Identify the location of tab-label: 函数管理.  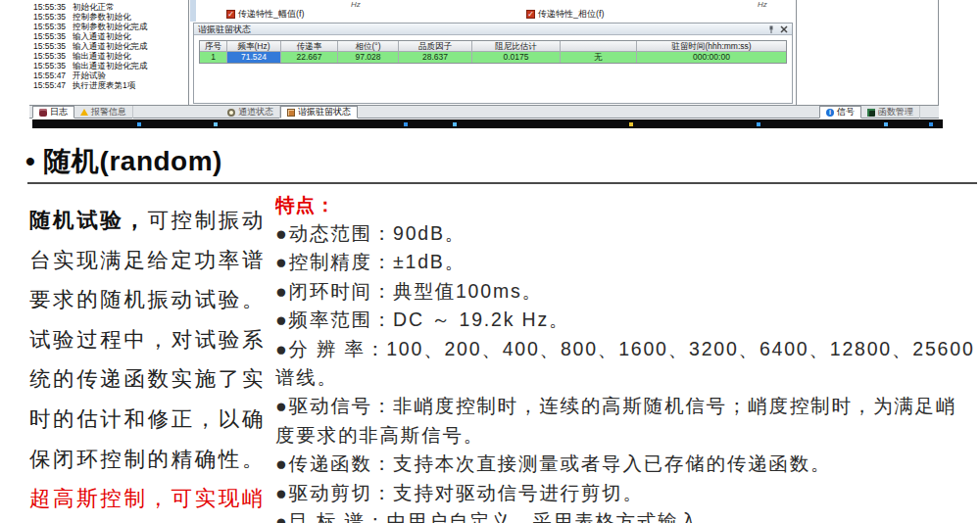
(896, 112).